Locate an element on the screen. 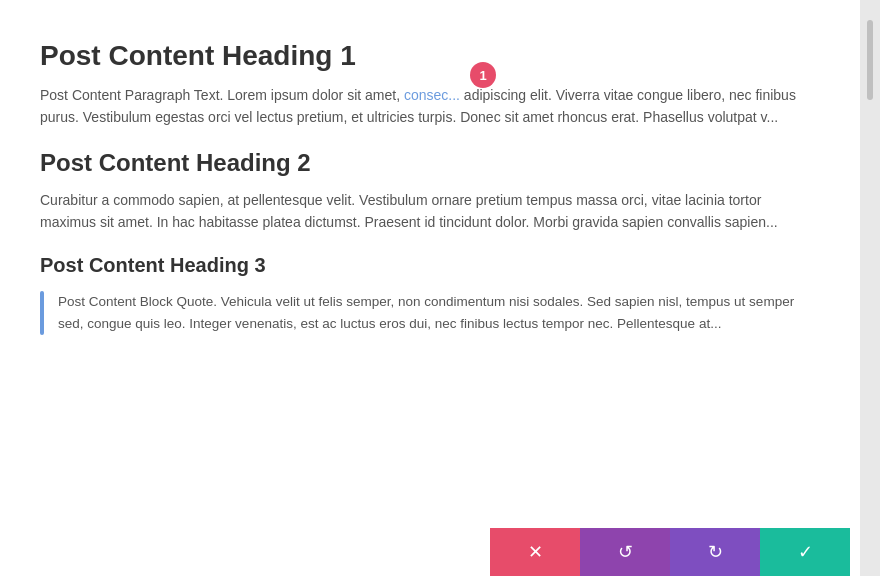  cancel-icon: ✕ is located at coordinates (536, 552).